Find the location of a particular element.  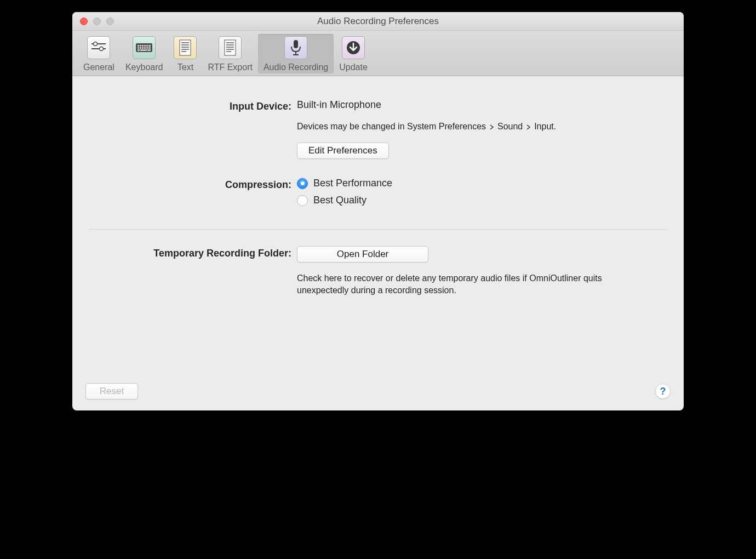

tab-rtf-export: RTF Export is located at coordinates (230, 54).